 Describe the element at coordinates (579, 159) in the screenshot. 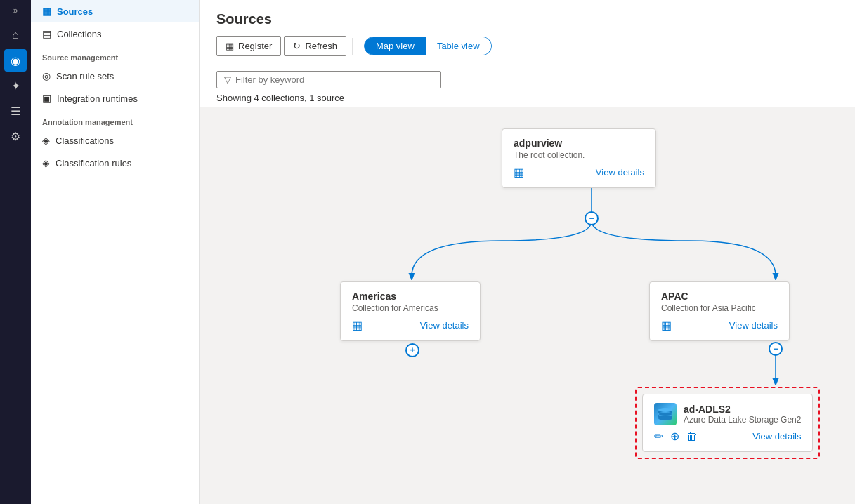

I see `root-node: adpurview The root collection. ▦ View de…` at that location.